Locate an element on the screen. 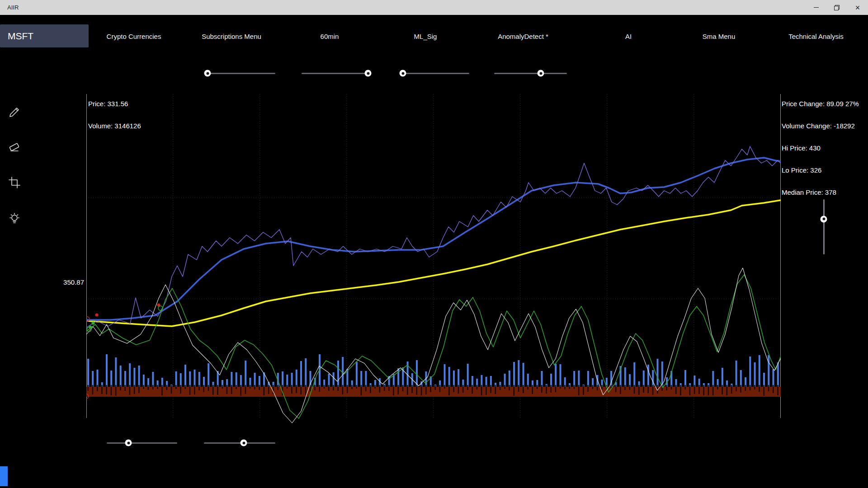 This screenshot has height=488, width=868. chart-info-right: Price Change: 89.09 27% Volume Change: -… is located at coordinates (825, 148).